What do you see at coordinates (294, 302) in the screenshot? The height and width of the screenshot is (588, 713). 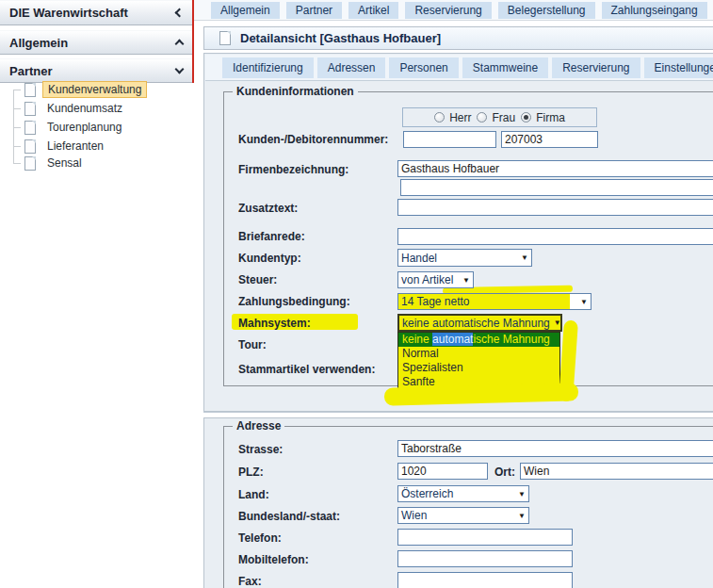 I see `zahlungsbedingung-label: Zahlungsbedingung:` at bounding box center [294, 302].